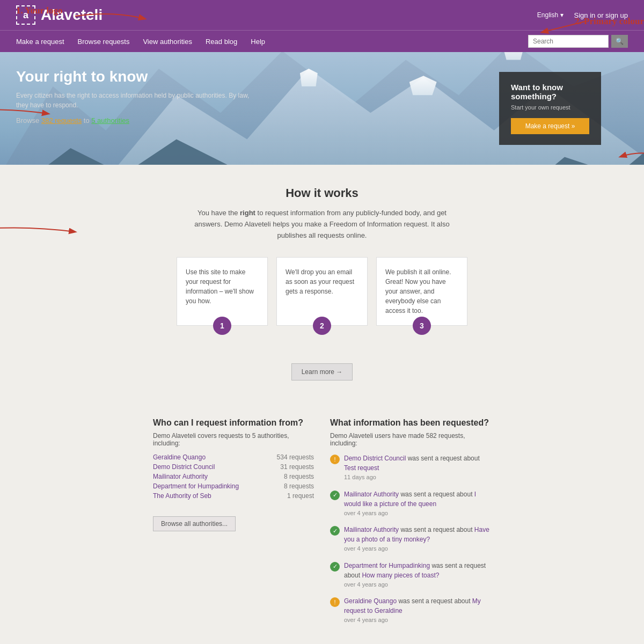 This screenshot has width=644, height=644. Describe the element at coordinates (233, 467) in the screenshot. I see `authority-item: Demo District Council 31 requests` at that location.